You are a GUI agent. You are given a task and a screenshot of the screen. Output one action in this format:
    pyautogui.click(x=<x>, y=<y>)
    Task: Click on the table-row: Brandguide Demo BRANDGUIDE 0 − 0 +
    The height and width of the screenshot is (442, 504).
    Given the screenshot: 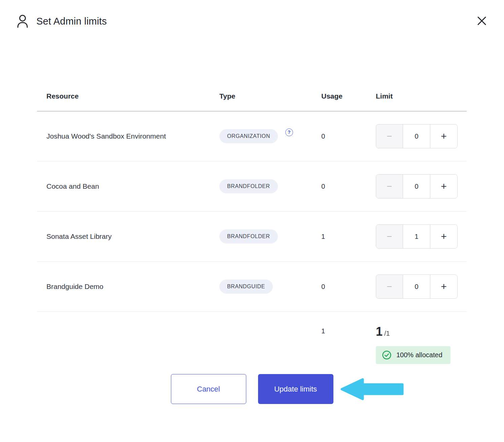 What is the action you would take?
    pyautogui.click(x=252, y=287)
    